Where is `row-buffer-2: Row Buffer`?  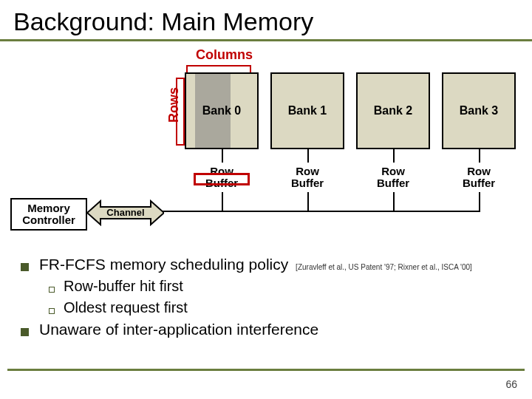
row-buffer-2: Row Buffer is located at coordinates (393, 177).